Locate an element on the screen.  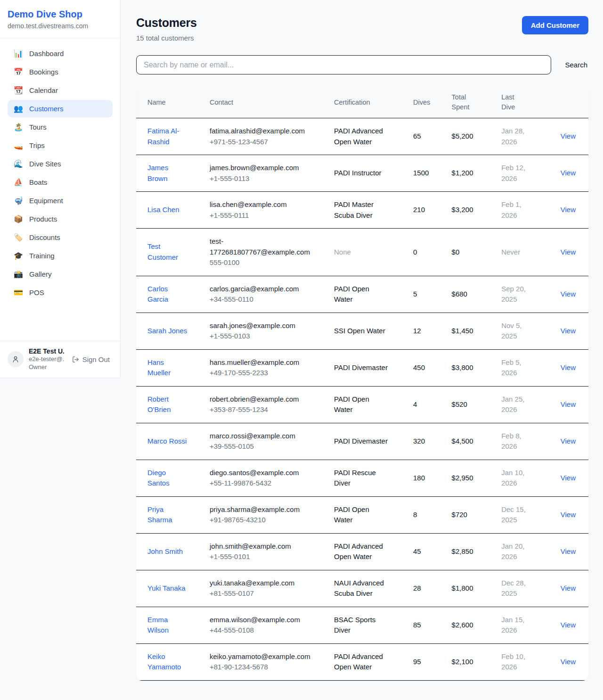
customer-phone: +49-170-555-2233 is located at coordinates (266, 373).